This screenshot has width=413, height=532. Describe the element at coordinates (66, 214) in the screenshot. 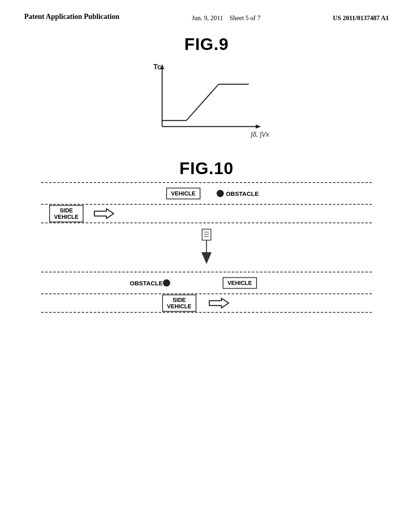

I see `side-vehicle-box-1: SIDE VEHICLE` at that location.